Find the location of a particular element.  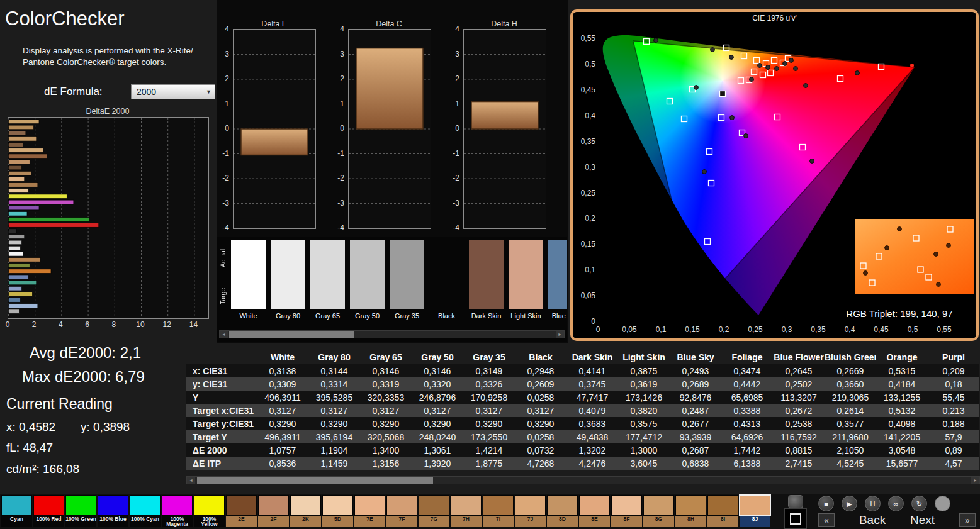

patch-button-7j: 7J is located at coordinates (530, 511).